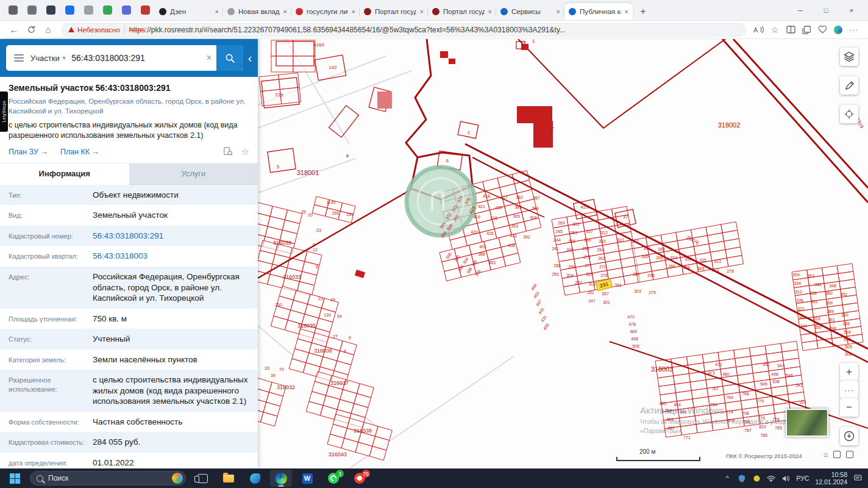  I want to click on extent-icon, so click(837, 454).